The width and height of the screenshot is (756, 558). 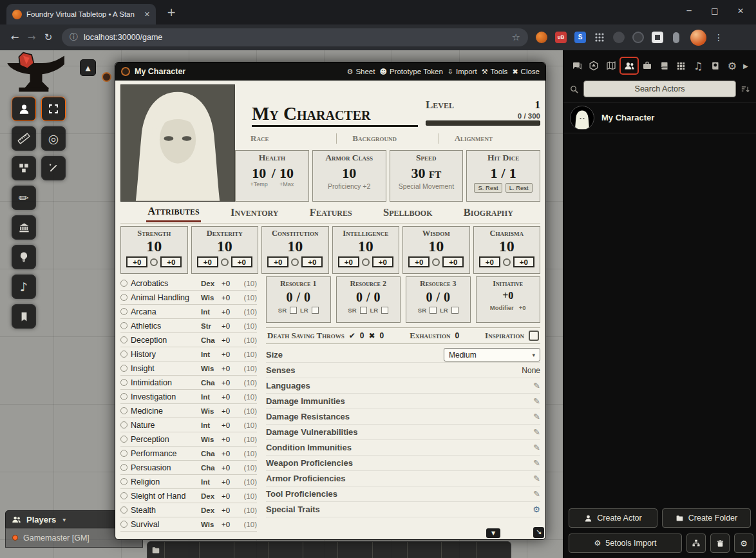 What do you see at coordinates (24, 109) in the screenshot?
I see `token-controls-button` at bounding box center [24, 109].